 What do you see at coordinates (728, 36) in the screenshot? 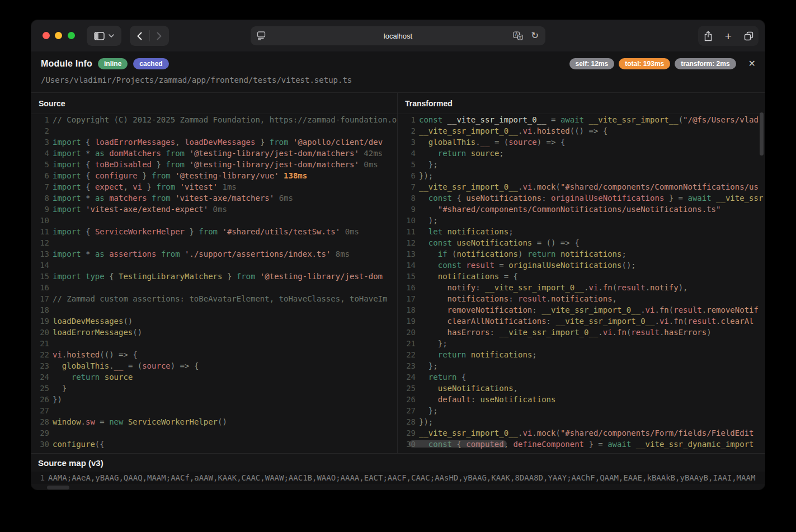
I see `plus-icon: +` at bounding box center [728, 36].